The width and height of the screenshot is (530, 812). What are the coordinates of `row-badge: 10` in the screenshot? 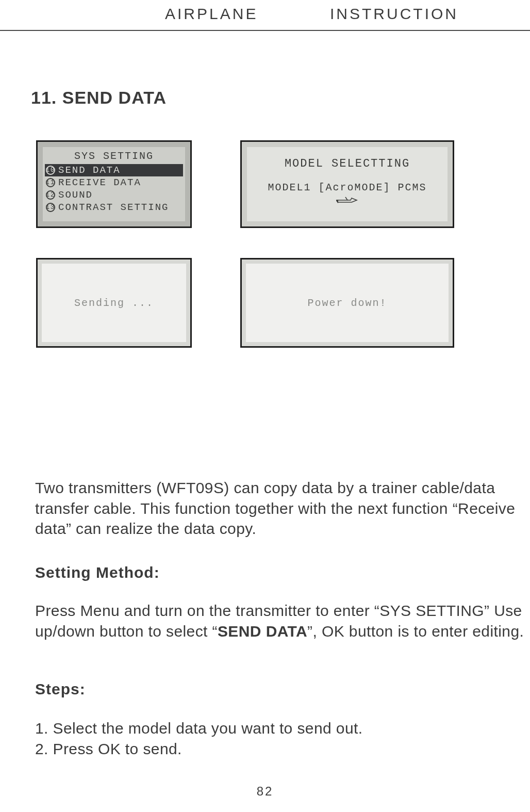 It's located at (51, 170).